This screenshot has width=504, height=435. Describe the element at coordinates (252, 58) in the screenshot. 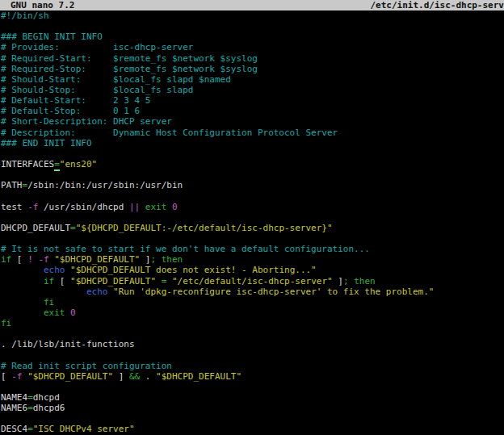

I see `code-line: # Required-Start: $remote_fs $network $s…` at that location.